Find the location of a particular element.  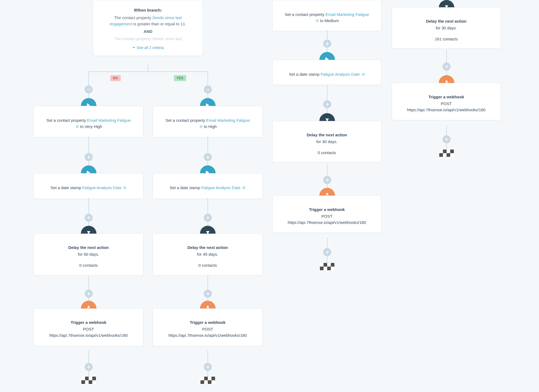

chevron-down-icon is located at coordinates (134, 48).